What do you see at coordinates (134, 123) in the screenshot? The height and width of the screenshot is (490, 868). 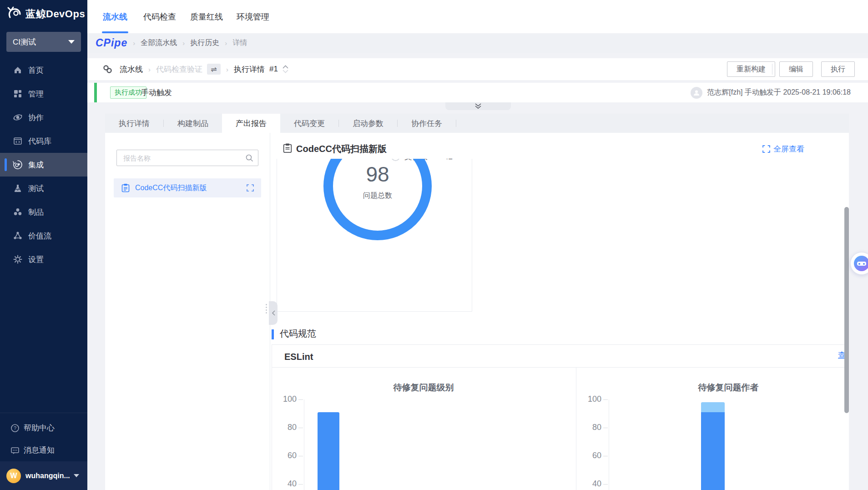 I see `tab-exec-detail: 执行详情` at bounding box center [134, 123].